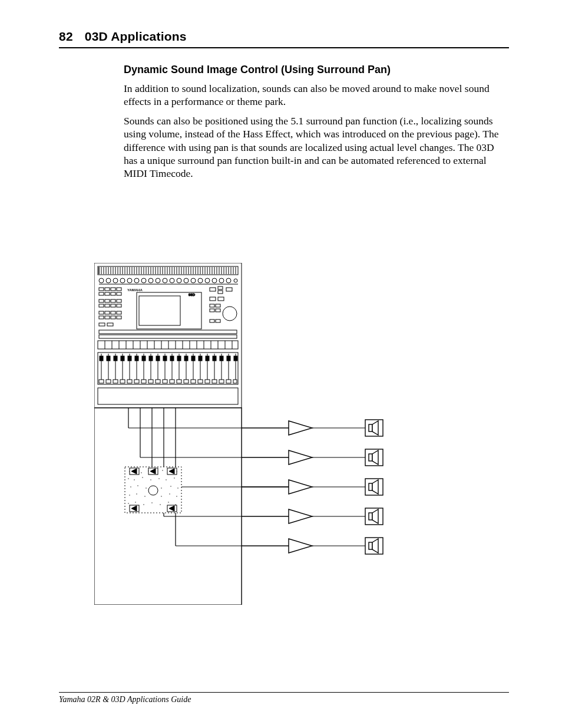 This screenshot has height=728, width=562. Describe the element at coordinates (300, 487) in the screenshot. I see `amplifier-icon` at that location.